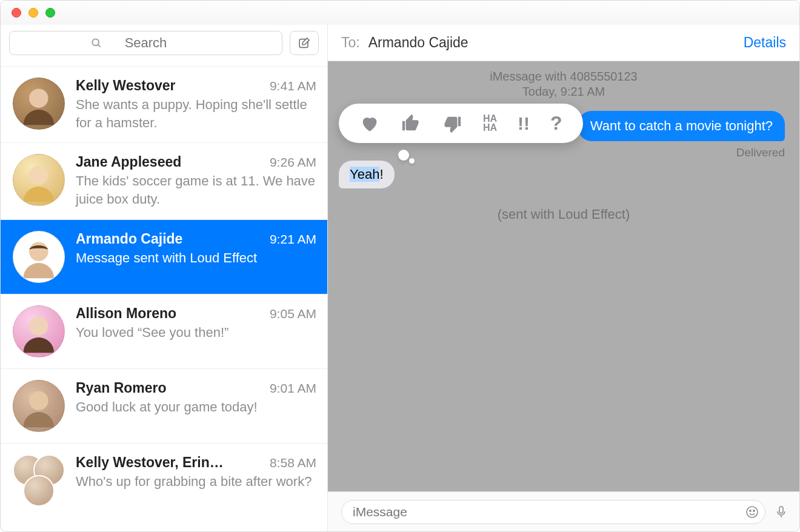 The image size is (800, 532). I want to click on message-input, so click(553, 512).